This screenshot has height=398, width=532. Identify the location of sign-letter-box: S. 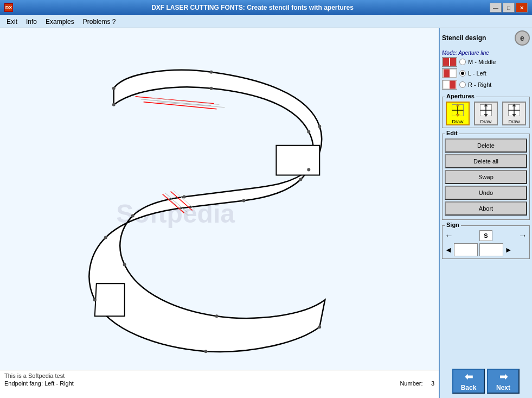
(486, 236).